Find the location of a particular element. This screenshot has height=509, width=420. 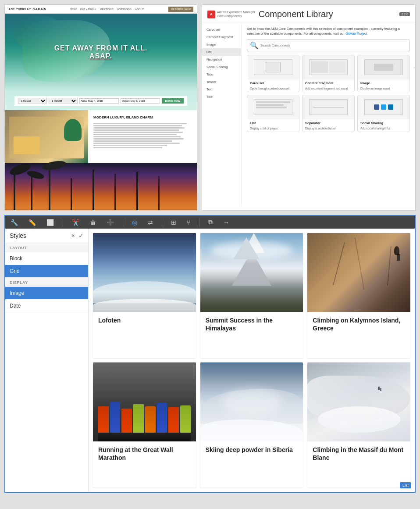

comp-card-list-desc: Display a list of pages is located at coordinates (273, 129).